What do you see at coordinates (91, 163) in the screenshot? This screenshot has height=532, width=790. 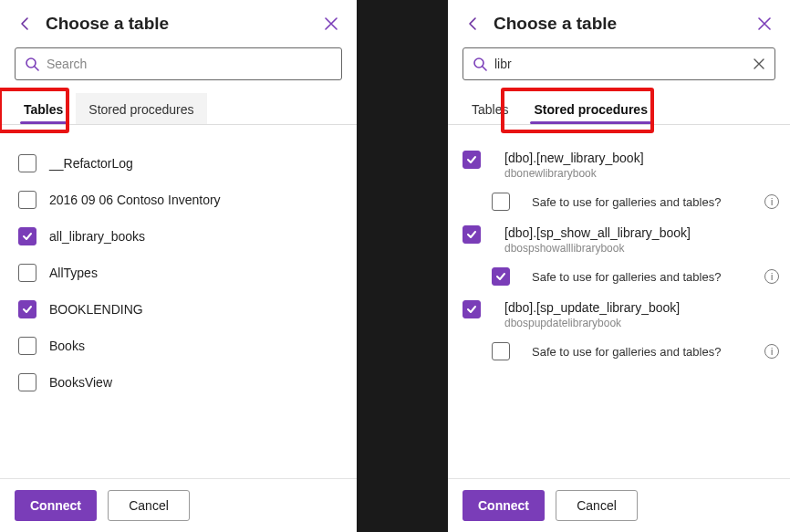 I see `table-row-label: __RefactorLog` at bounding box center [91, 163].